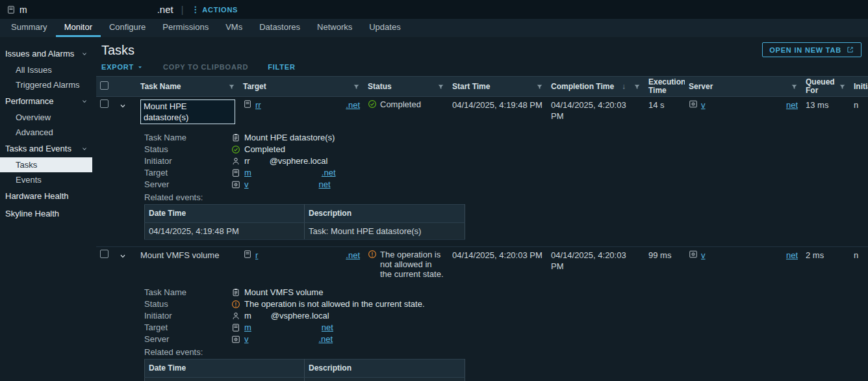  I want to click on event-date-time: 04/14/2025, 4:20:03 PM, so click(225, 380).